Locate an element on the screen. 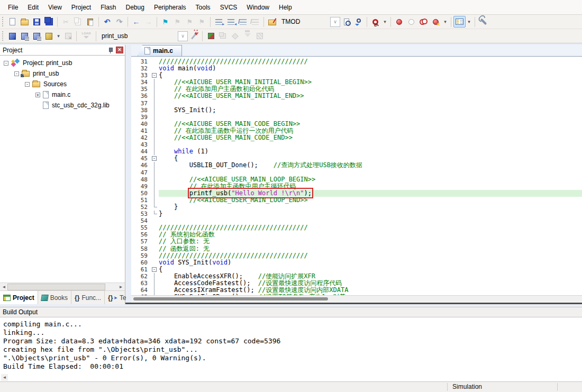  code-line-52: 52 } is located at coordinates (357, 207).